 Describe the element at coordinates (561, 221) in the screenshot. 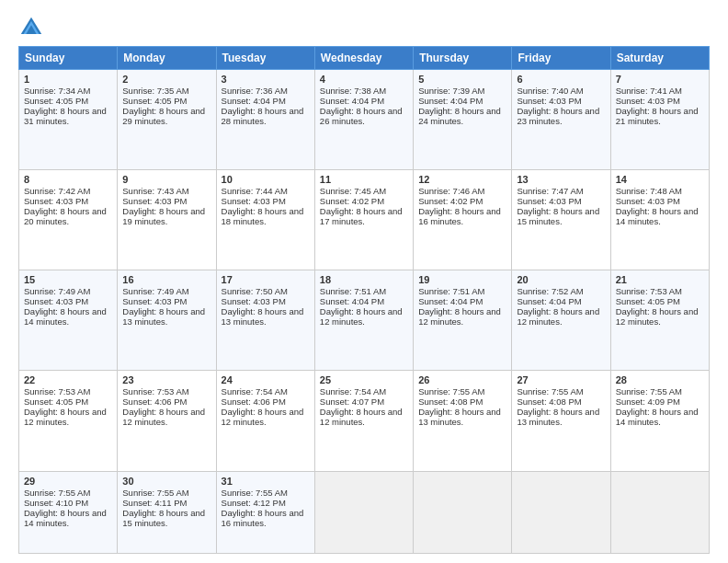

I see `calendar-cell: 13Sunrise: 7:47 AMSunset: 4:03 PMDayligh…` at that location.